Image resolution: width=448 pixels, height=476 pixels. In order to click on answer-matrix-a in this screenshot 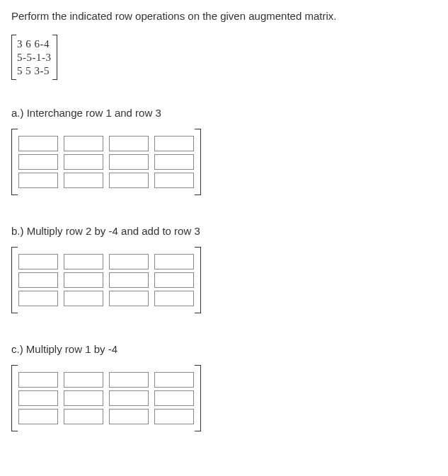, I will do `click(106, 162)`.